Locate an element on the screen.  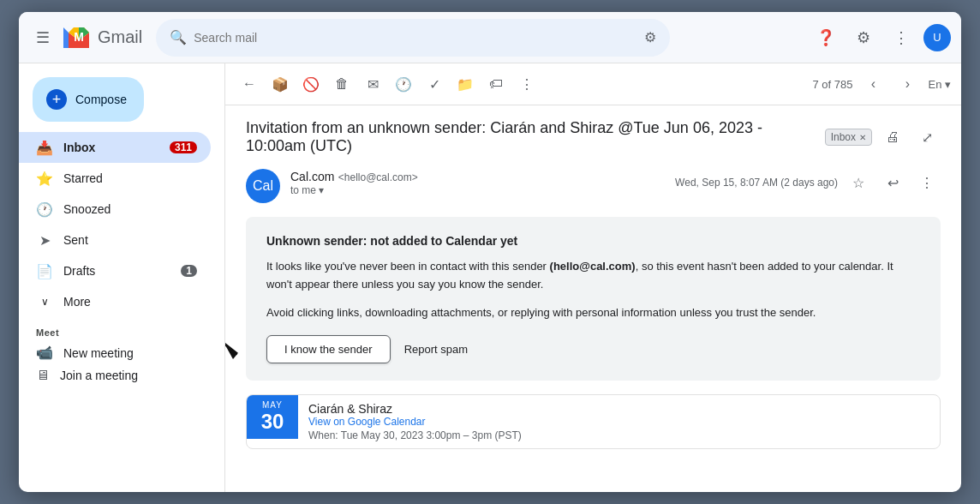
help-button: ❓ is located at coordinates (826, 38).